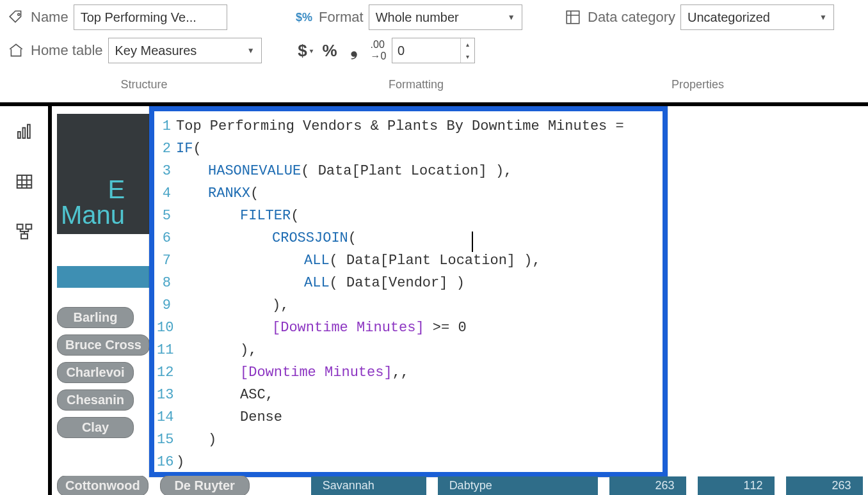 This screenshot has width=868, height=495. Describe the element at coordinates (406, 372) in the screenshot. I see `code-line: 12[Downtime Minutes],,` at that location.